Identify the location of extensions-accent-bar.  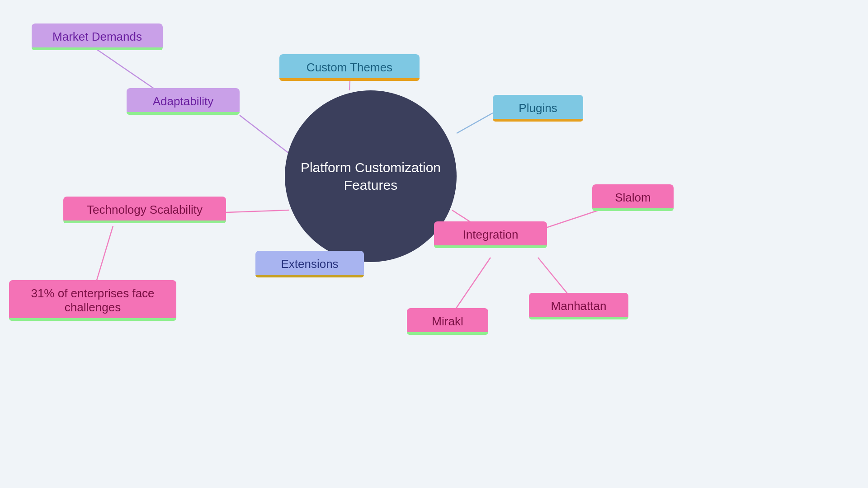
(310, 276).